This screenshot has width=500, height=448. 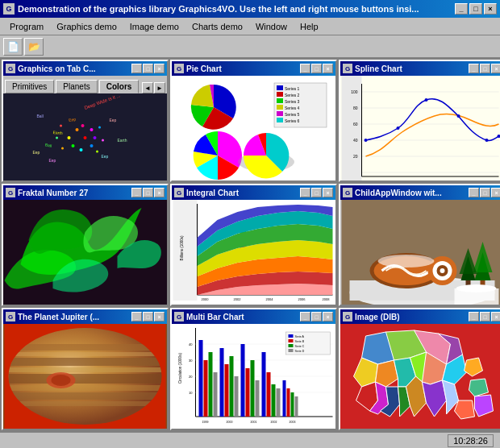 What do you see at coordinates (148, 193) in the screenshot?
I see `fractal-maximize: □` at bounding box center [148, 193].